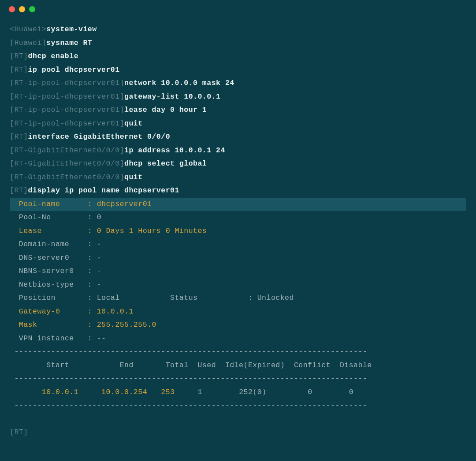 The height and width of the screenshot is (461, 476). Describe the element at coordinates (12, 9) in the screenshot. I see `close-icon` at that location.